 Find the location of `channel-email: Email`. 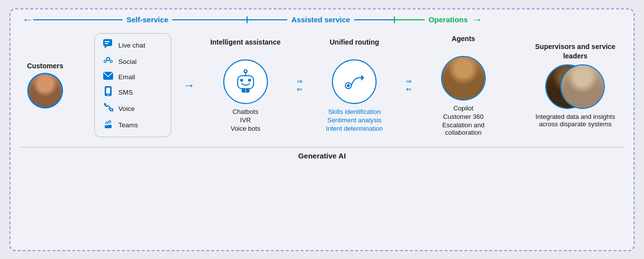

channel-email: Email is located at coordinates (133, 77).